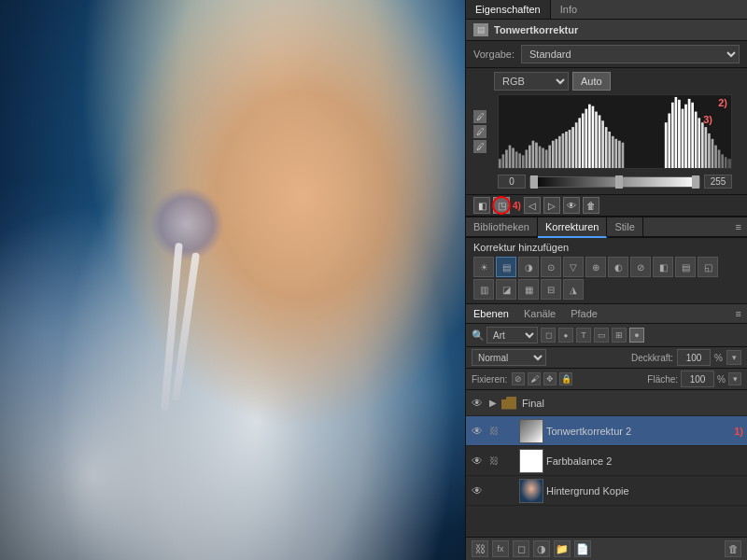 Image resolution: width=747 pixels, height=560 pixels. I want to click on layer-thumb-hg, so click(531, 491).